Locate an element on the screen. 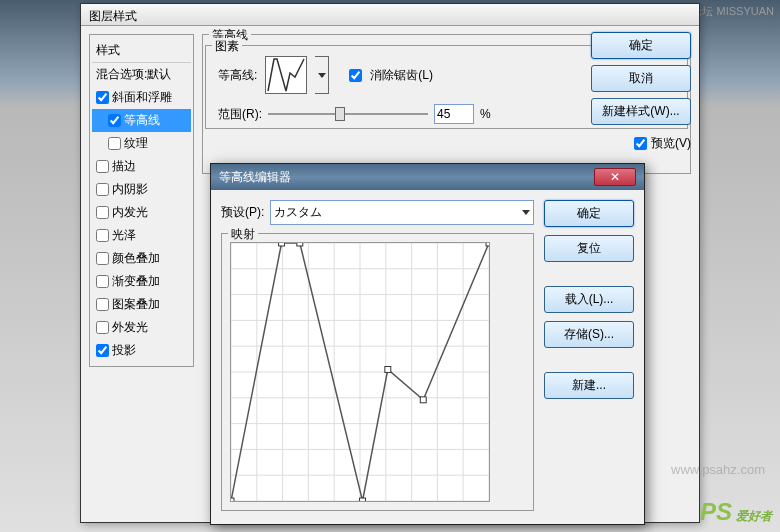  style-label: 投影 is located at coordinates (124, 350).